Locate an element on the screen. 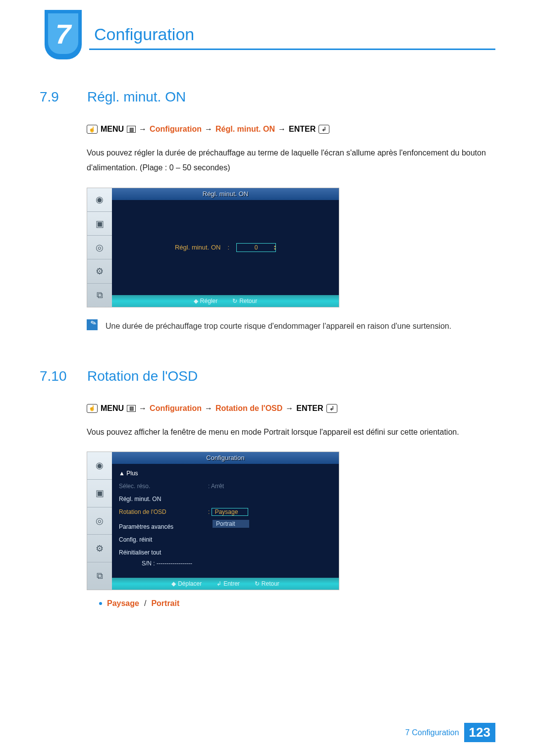  osd-footer: ◆ Régler ↻ Retour is located at coordinates (225, 301).